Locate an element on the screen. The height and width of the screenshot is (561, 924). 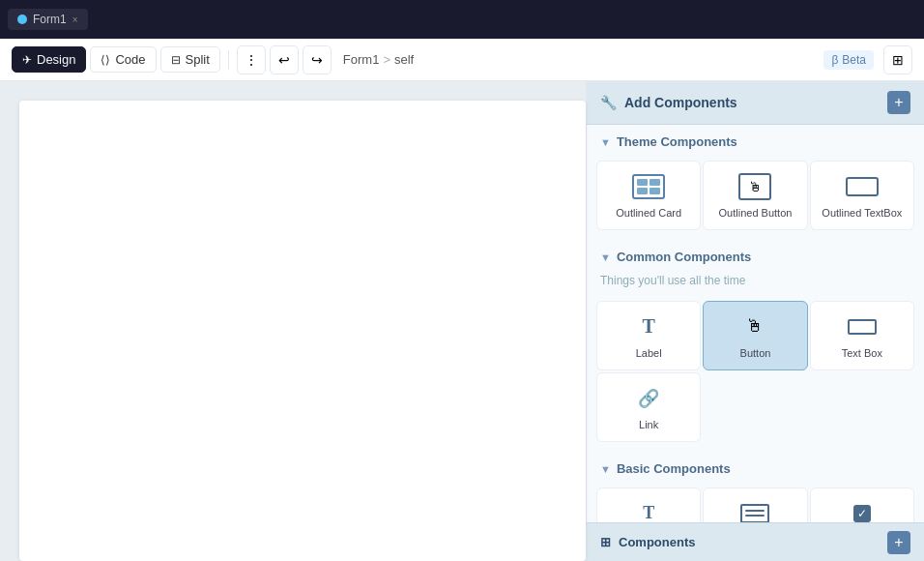
theme-components-section-header: ▼ Theme Components is located at coordinates (756, 141).